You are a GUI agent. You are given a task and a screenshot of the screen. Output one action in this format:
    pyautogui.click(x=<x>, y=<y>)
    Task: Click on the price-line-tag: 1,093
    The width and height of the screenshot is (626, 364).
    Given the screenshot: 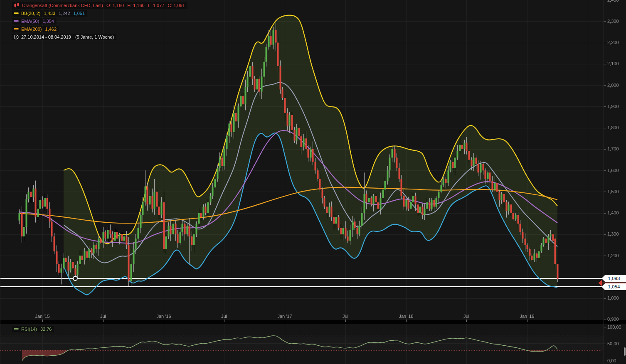 What is the action you would take?
    pyautogui.click(x=614, y=278)
    